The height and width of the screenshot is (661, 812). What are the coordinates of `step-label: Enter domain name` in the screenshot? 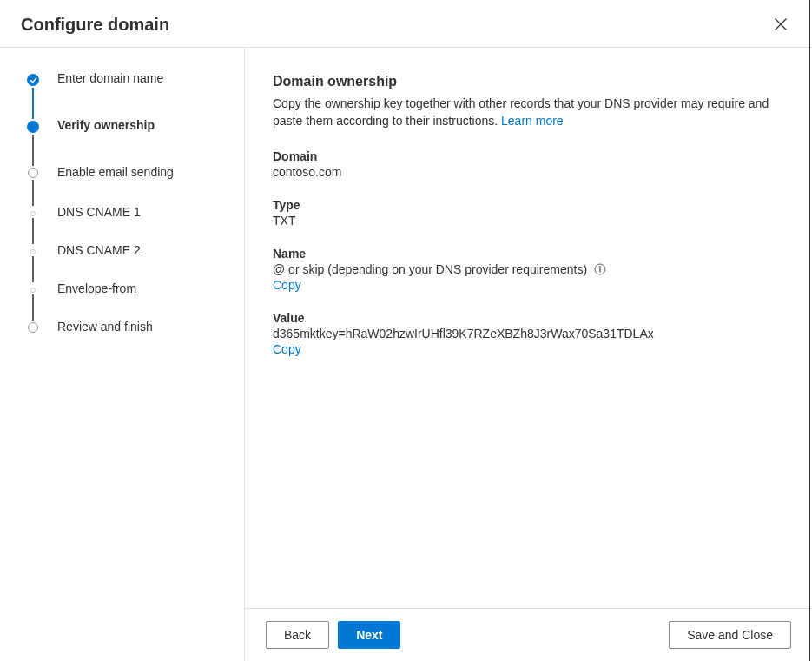 It's located at (110, 78).